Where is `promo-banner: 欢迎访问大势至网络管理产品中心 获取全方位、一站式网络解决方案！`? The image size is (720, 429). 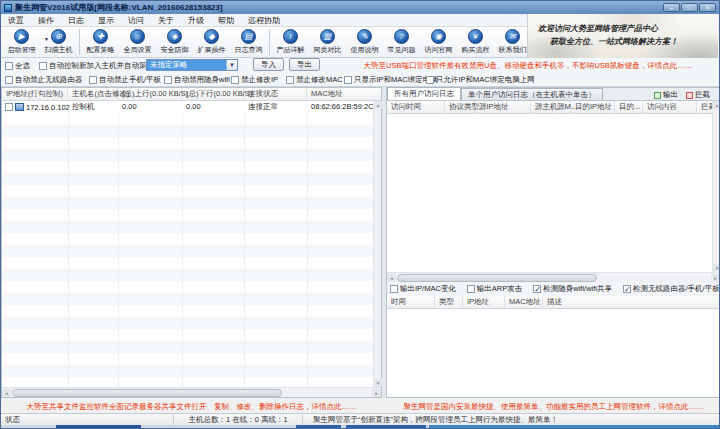 promo-banner: 欢迎访问大势至网络管理产品中心 获取全方位、一站式网络解决方案！ is located at coordinates (622, 36).